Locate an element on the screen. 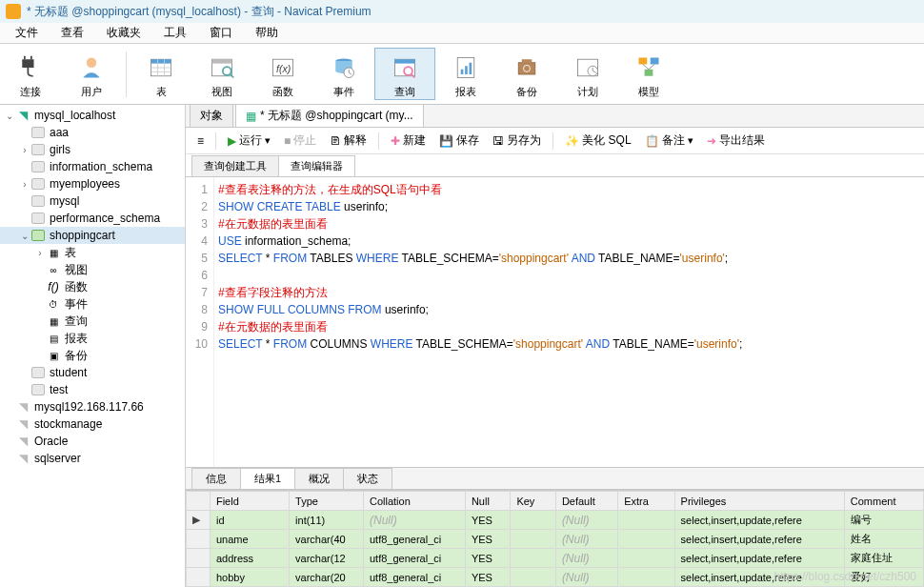 The height and width of the screenshot is (587, 924). tree-girls: ›girls is located at coordinates (92, 150).